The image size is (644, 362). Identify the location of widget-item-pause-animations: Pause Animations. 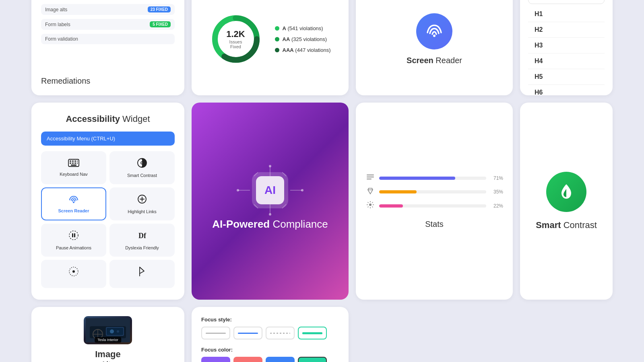
(74, 240).